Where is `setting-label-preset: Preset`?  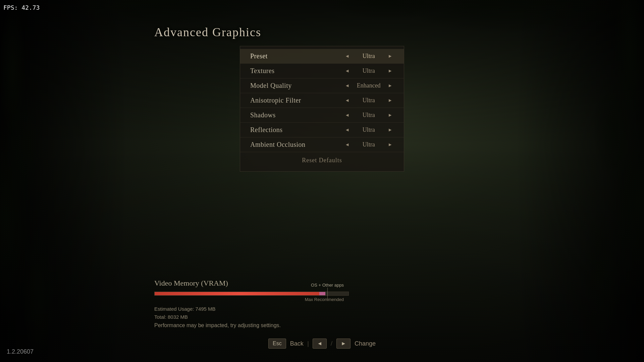
setting-label-preset: Preset is located at coordinates (259, 56).